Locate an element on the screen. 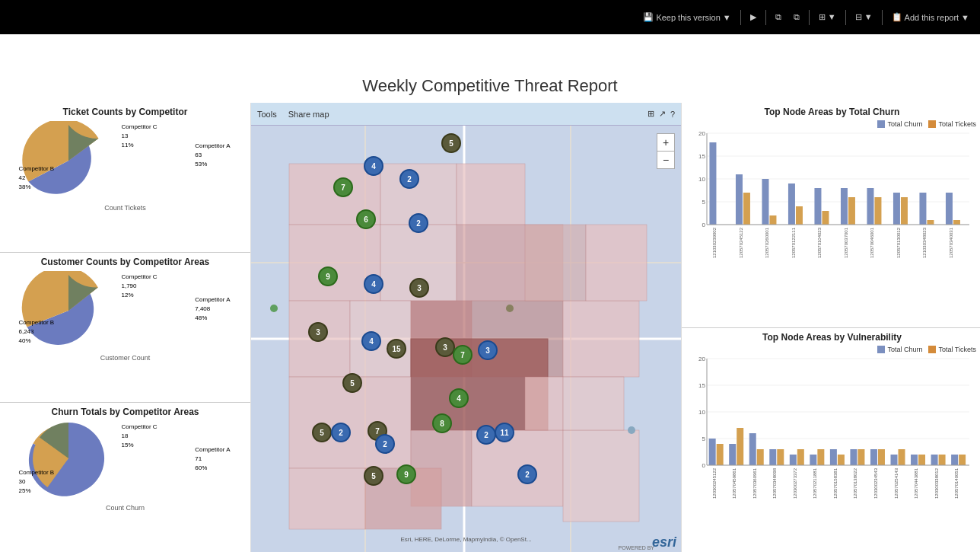 The image size is (980, 552). play-button: ▶ is located at coordinates (753, 17).